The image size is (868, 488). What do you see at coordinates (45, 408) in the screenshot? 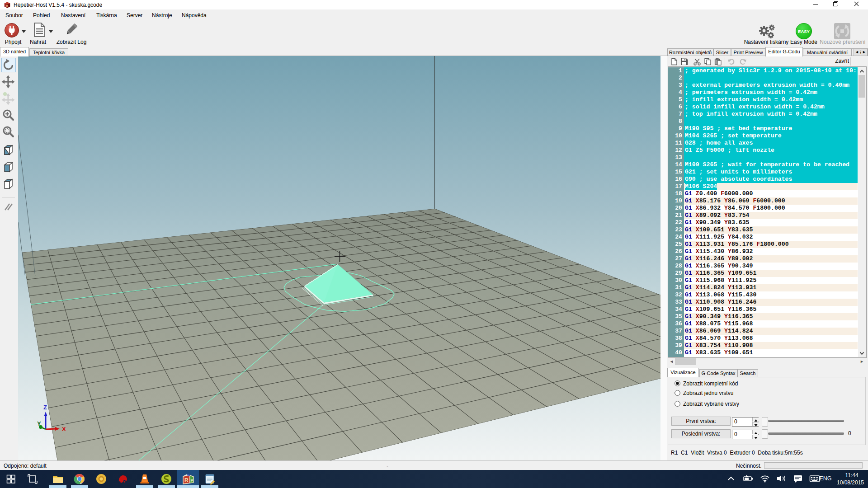
I see `svg-text: Z` at bounding box center [45, 408].